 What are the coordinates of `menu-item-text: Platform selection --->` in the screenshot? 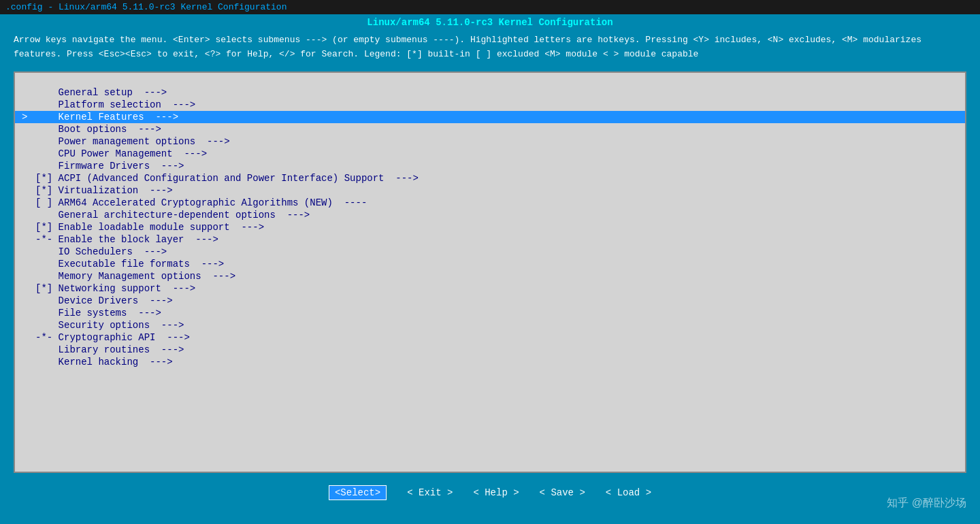 It's located at (116, 105).